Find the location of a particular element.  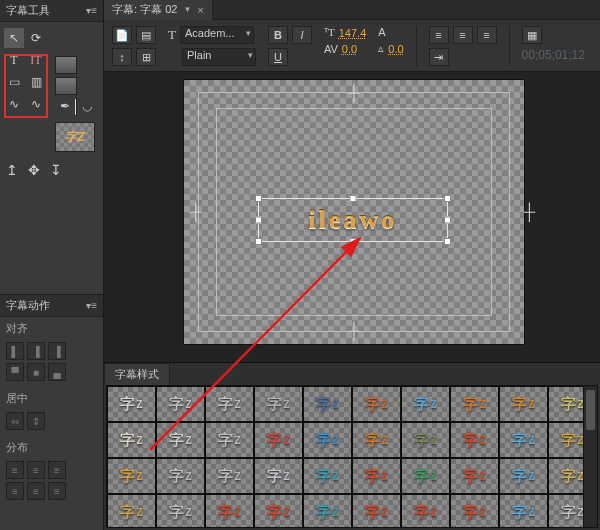

panel-menu-icon: ▾≡ is located at coordinates (92, 306).